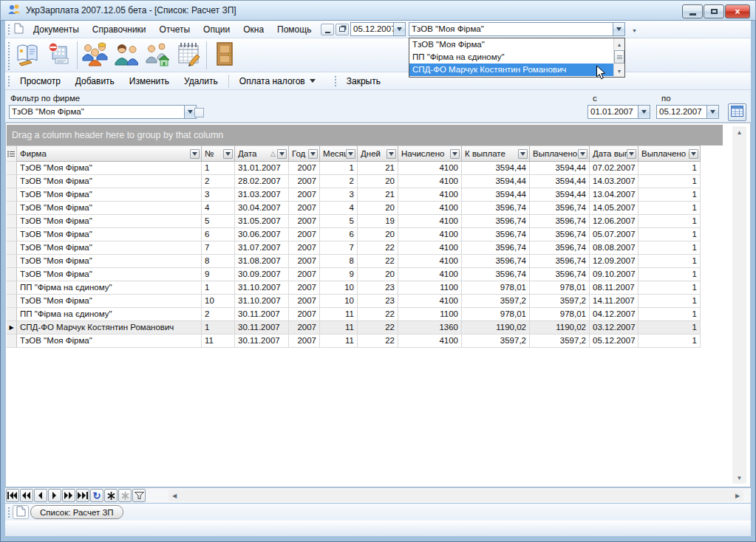 This screenshot has height=542, width=756. I want to click on journal-button, so click(28, 55).